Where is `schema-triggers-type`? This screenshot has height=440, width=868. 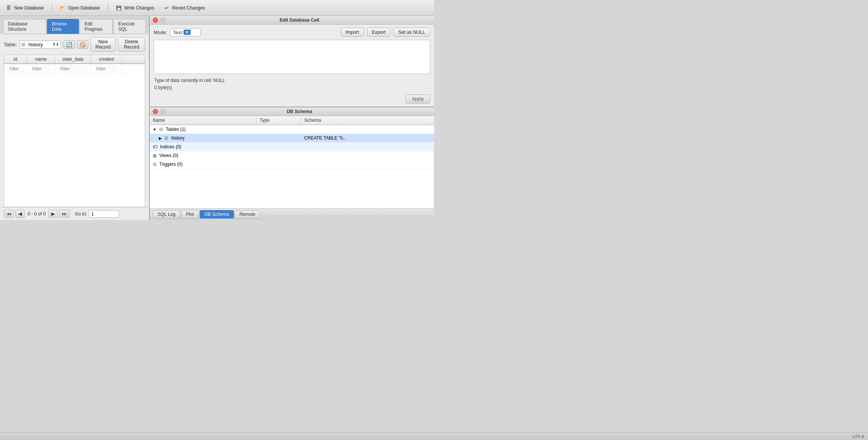 schema-triggers-type is located at coordinates (279, 165).